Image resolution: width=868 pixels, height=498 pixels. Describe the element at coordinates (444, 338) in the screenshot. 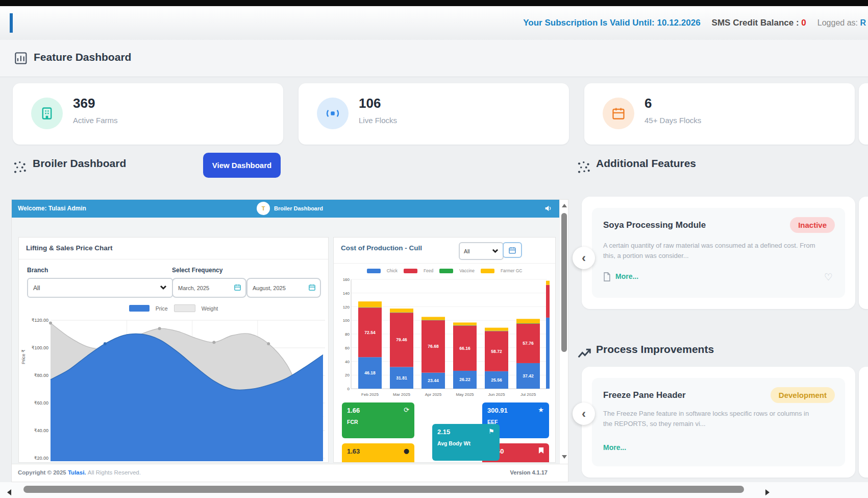

I see `cost-stacked-bar-chart: 02040608010012014016046.1872.54Feb 20253…` at that location.